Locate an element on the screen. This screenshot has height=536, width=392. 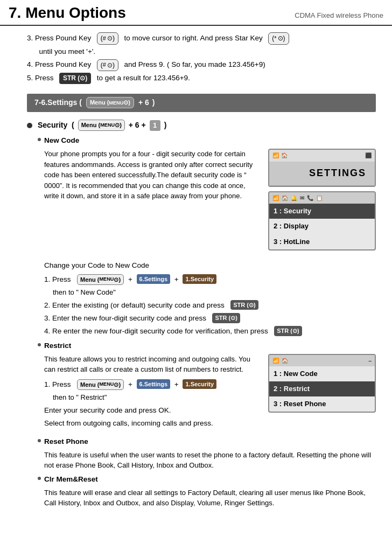
restrict-body: This feature allows you to restrict inco… is located at coordinates (207, 393).